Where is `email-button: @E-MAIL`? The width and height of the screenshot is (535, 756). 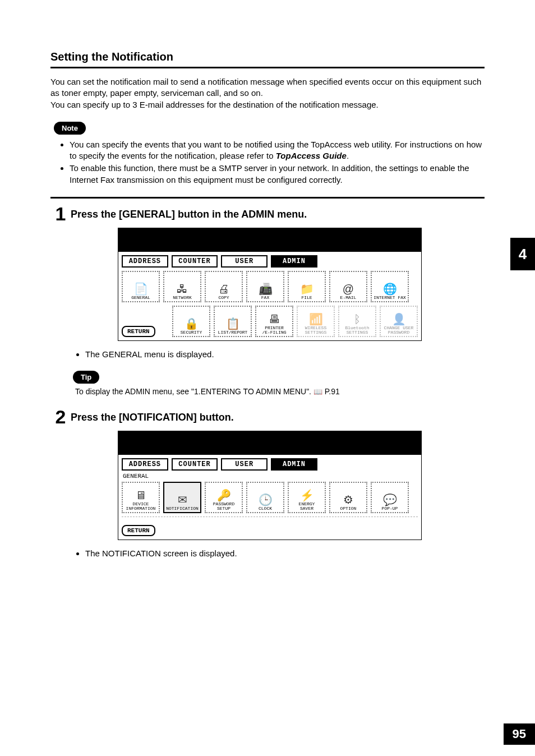
email-button: @E-MAIL is located at coordinates (348, 287).